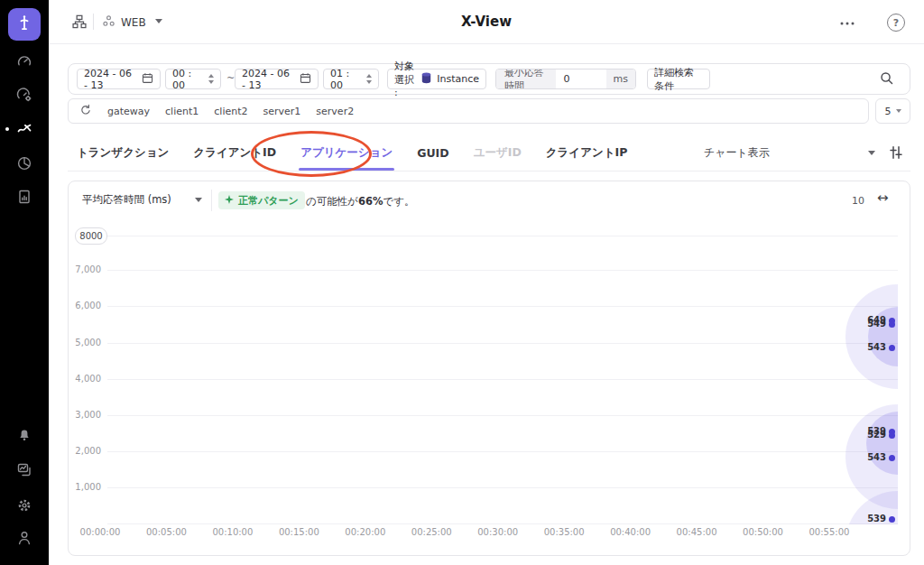  What do you see at coordinates (437, 79) in the screenshot?
I see `target-select-button: 対象選択 : Instance` at bounding box center [437, 79].